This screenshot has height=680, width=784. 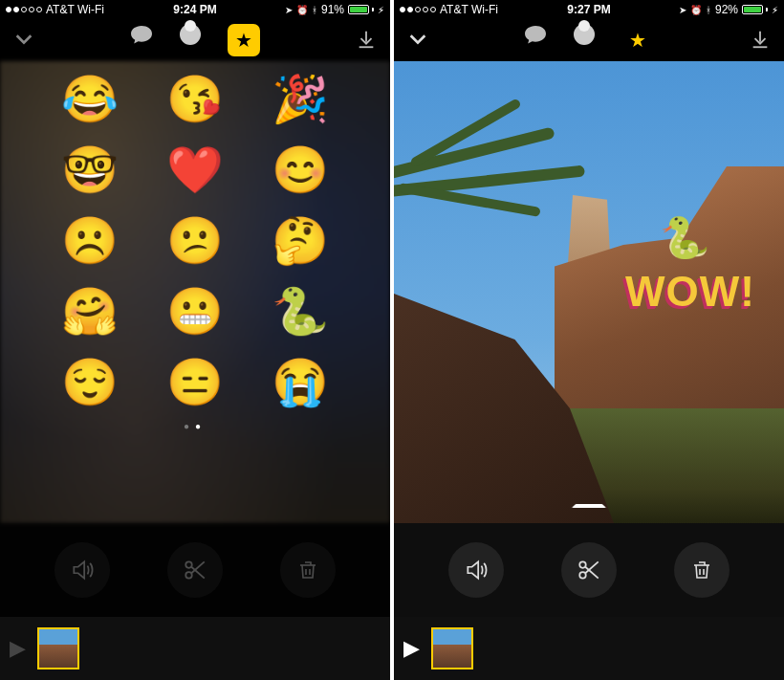 I want to click on sticker-cry: 😭, so click(x=300, y=383).